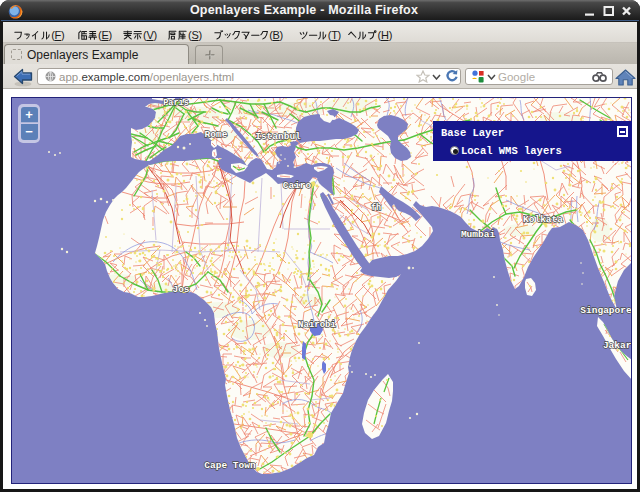 The width and height of the screenshot is (640, 492). I want to click on svg-text: Jakart, so click(618, 346).